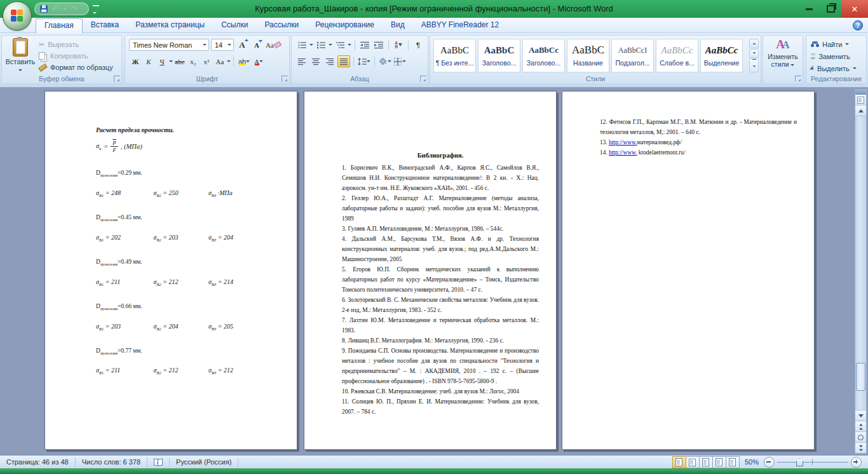 The image size is (868, 474). Describe the element at coordinates (330, 44) in the screenshot. I see `numbering-dropdown-icon` at that location.